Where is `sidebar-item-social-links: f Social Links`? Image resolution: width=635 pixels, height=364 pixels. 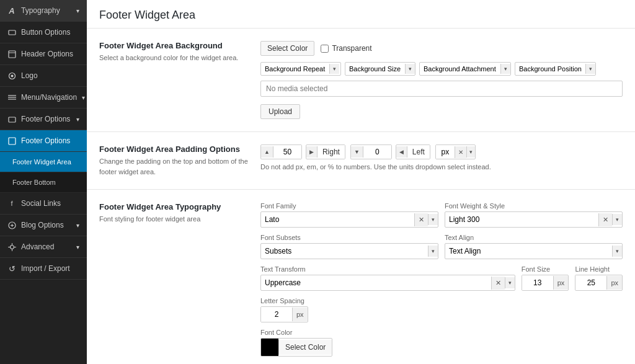 sidebar-item-social-links: f Social Links is located at coordinates (43, 203).